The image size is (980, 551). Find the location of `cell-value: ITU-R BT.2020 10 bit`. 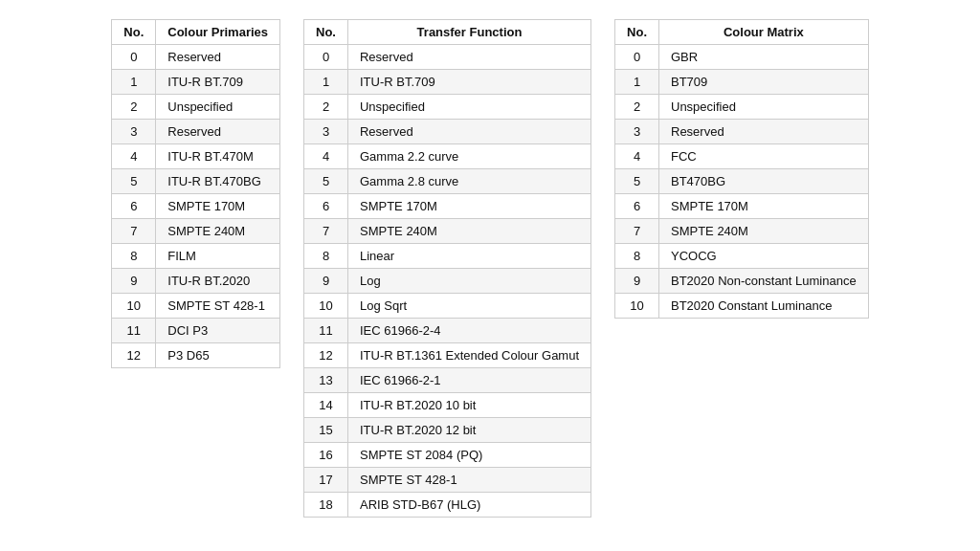

cell-value: ITU-R BT.2020 10 bit is located at coordinates (469, 406).